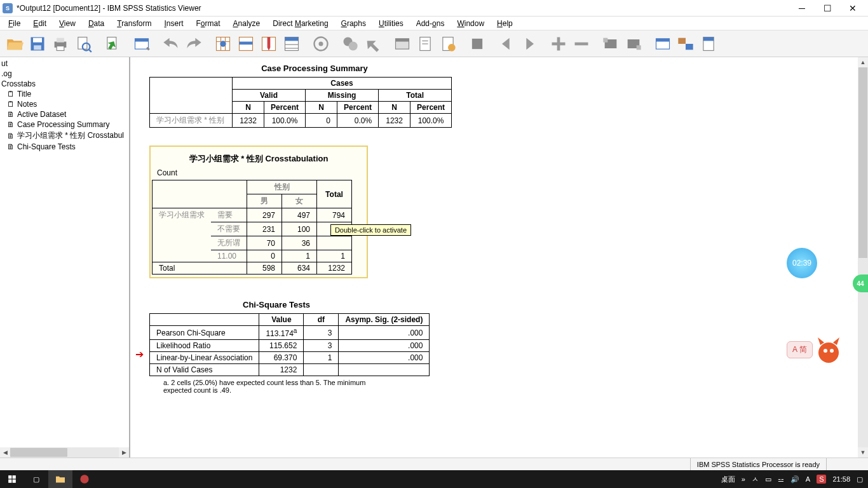 This screenshot has width=868, height=488. Describe the element at coordinates (65, 84) in the screenshot. I see `outline-item: Crosstabs` at that location.